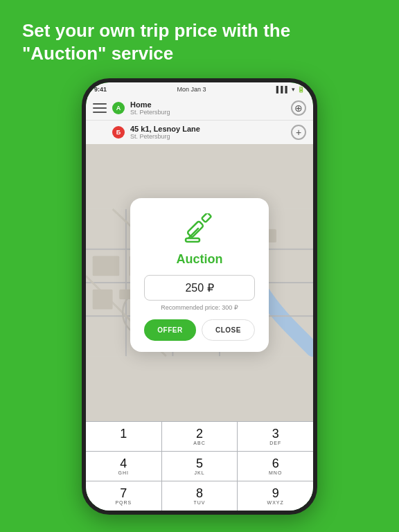 Image resolution: width=399 pixels, height=532 pixels. What do you see at coordinates (211, 108) in the screenshot?
I see `address-info-a: Home St. Petersburg` at bounding box center [211, 108].